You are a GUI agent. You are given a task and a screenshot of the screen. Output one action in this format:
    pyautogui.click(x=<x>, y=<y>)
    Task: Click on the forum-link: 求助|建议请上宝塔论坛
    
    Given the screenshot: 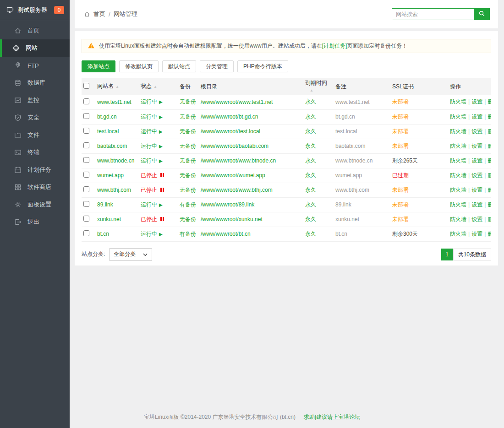 What is the action you would take?
    pyautogui.click(x=332, y=417)
    